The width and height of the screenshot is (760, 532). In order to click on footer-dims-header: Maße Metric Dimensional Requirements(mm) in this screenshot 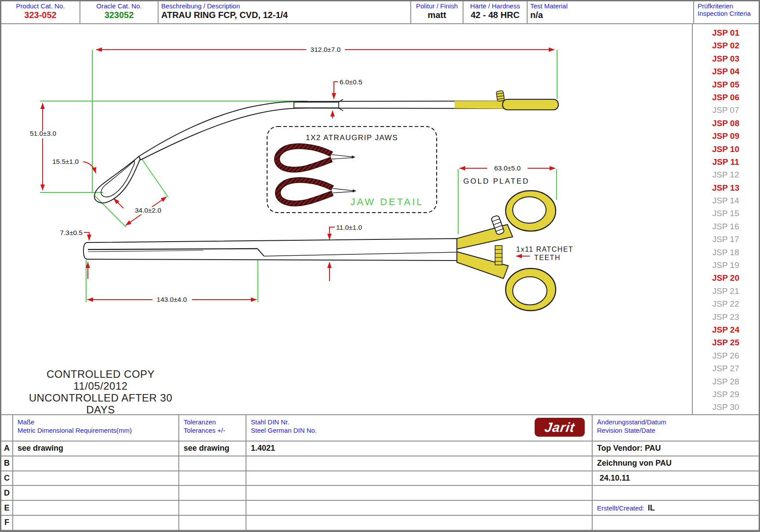, I will do `click(96, 428)`.